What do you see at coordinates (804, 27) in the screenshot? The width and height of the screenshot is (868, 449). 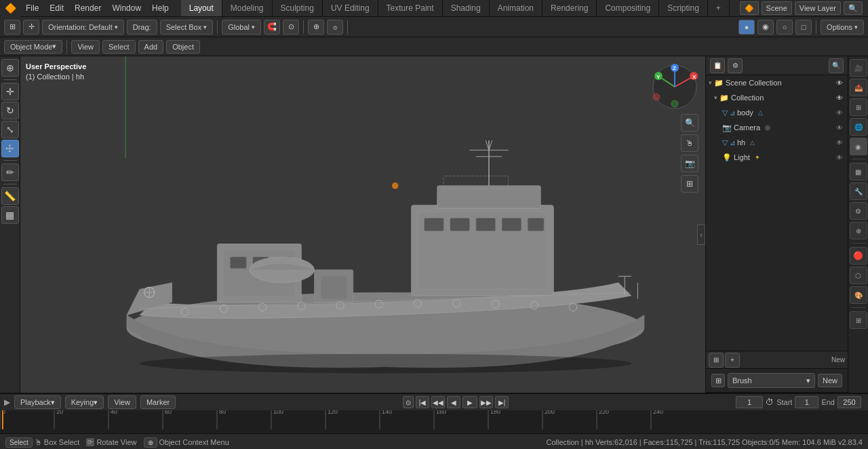 I see `shading-wireframe: □` at bounding box center [804, 27].